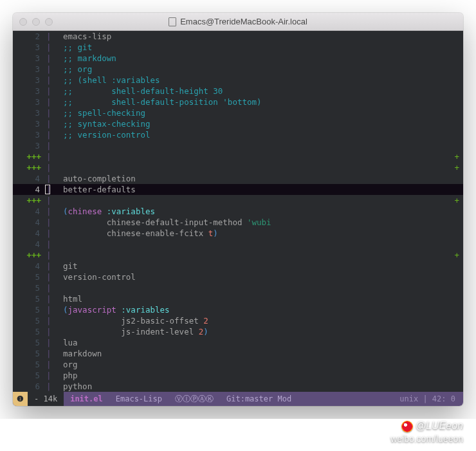  Describe the element at coordinates (263, 135) in the screenshot. I see `code-content: ;; version-control` at that location.